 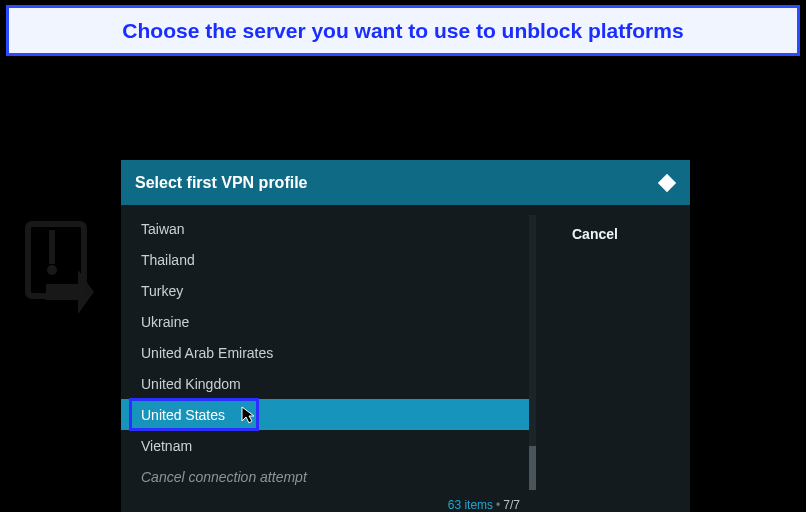 What do you see at coordinates (183, 415) in the screenshot?
I see `vpn-list-item-label: United States` at bounding box center [183, 415].